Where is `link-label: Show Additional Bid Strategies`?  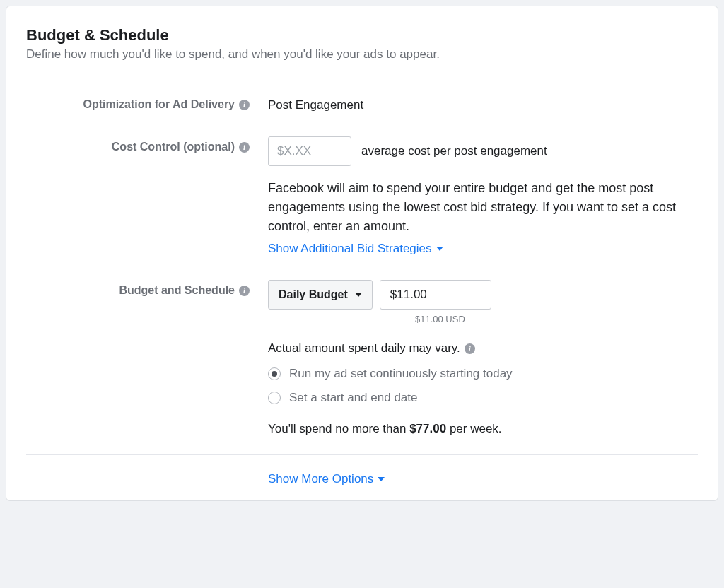
link-label: Show Additional Bid Strategies is located at coordinates (350, 249).